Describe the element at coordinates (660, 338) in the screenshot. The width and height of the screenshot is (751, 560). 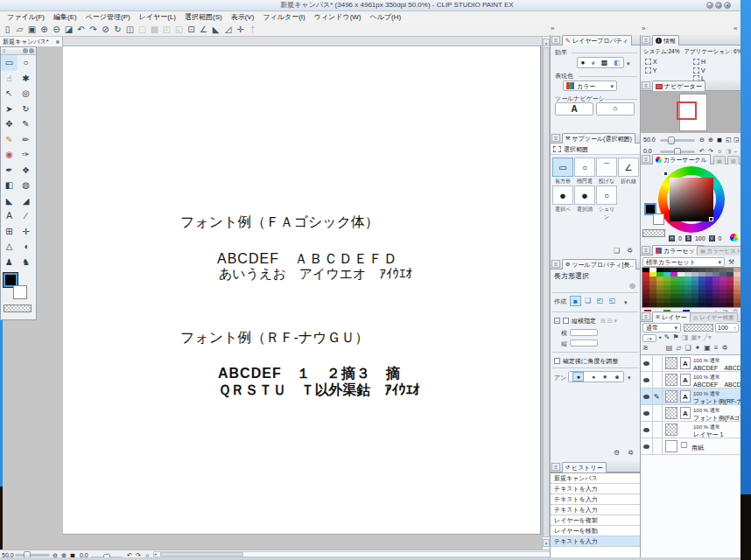
I see `lock-layer-icon: ▪` at that location.